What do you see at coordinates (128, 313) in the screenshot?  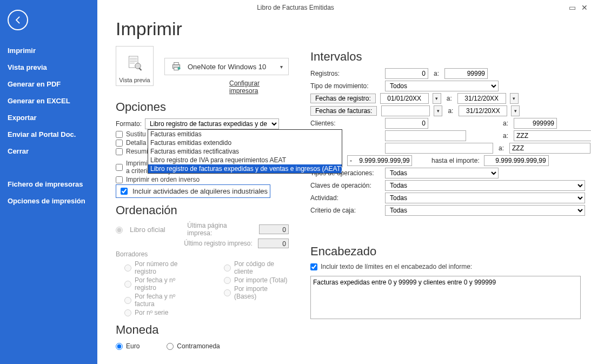 I see `radio-num-serie` at bounding box center [128, 313].